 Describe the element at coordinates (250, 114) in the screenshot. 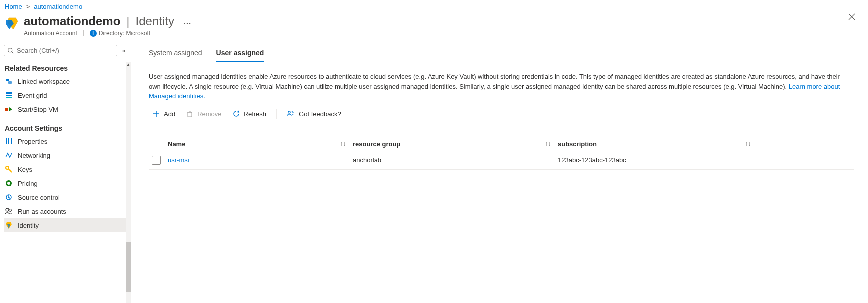

I see `refresh-button: Refresh` at that location.